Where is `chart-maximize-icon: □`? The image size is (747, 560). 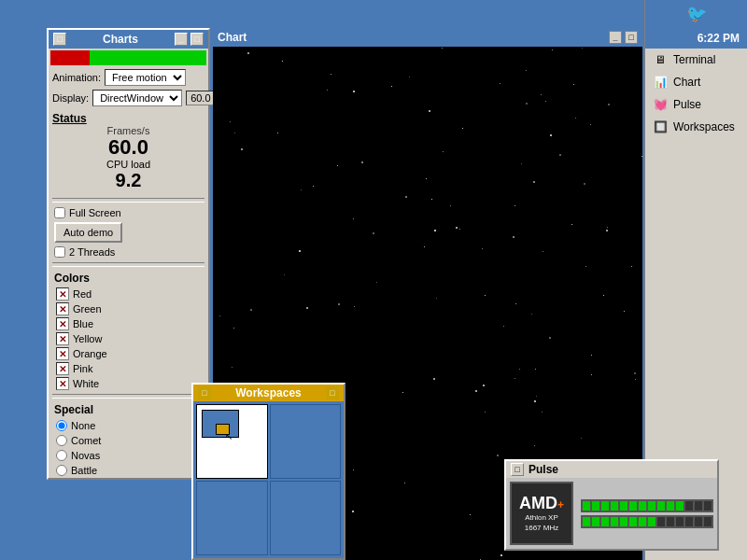 chart-maximize-icon: □ is located at coordinates (631, 37).